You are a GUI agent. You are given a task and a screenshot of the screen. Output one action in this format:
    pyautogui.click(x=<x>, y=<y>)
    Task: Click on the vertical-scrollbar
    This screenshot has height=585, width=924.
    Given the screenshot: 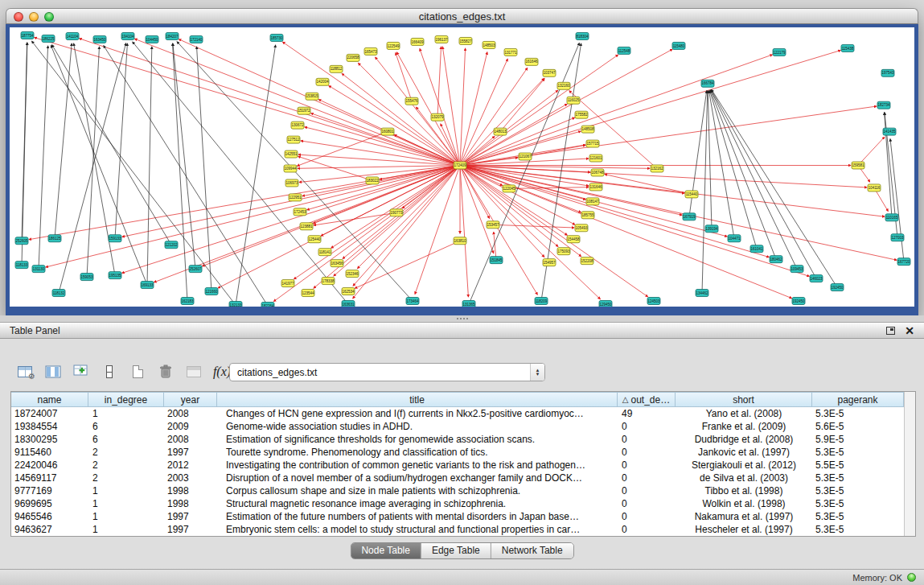 What is the action you would take?
    pyautogui.click(x=910, y=463)
    